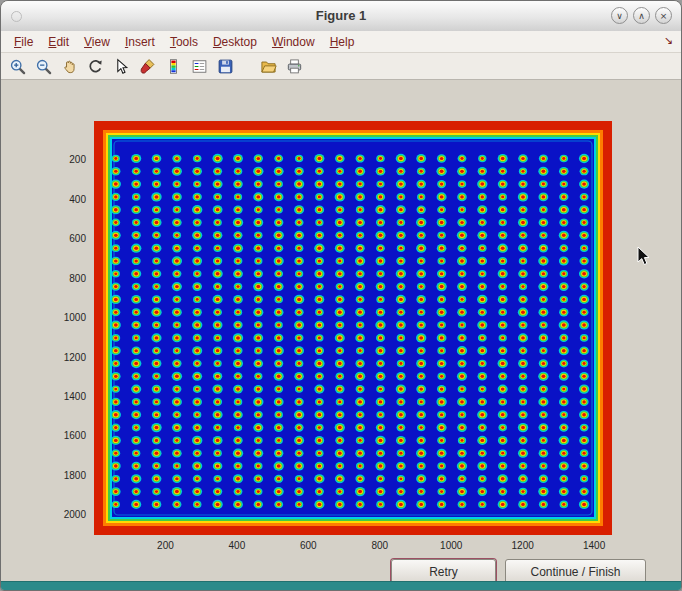 The image size is (682, 591). What do you see at coordinates (96, 66) in the screenshot?
I see `rotate-3d-button` at bounding box center [96, 66].